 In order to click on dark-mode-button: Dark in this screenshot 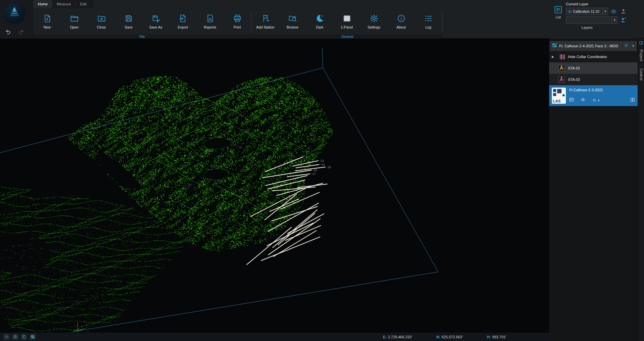, I will do `click(320, 21)`.